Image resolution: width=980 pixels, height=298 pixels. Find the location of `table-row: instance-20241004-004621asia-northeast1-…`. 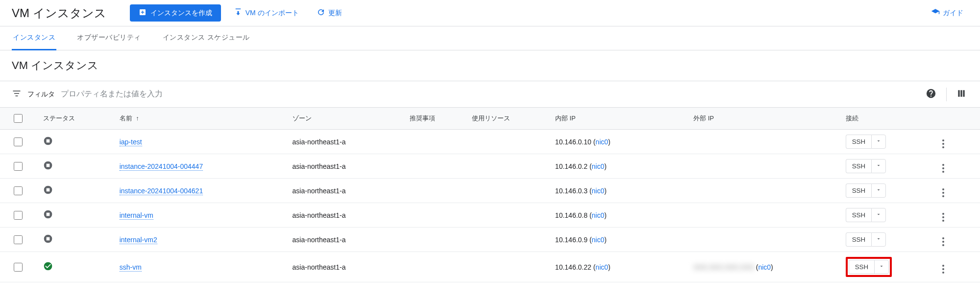

table-row: instance-20241004-004621asia-northeast1-… is located at coordinates (490, 191).